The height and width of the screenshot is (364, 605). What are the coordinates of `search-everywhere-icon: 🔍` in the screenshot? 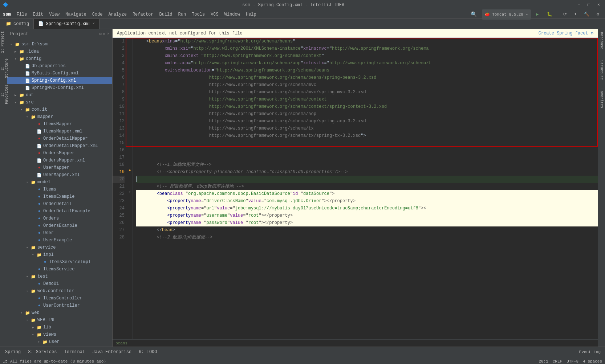 It's located at (474, 15).